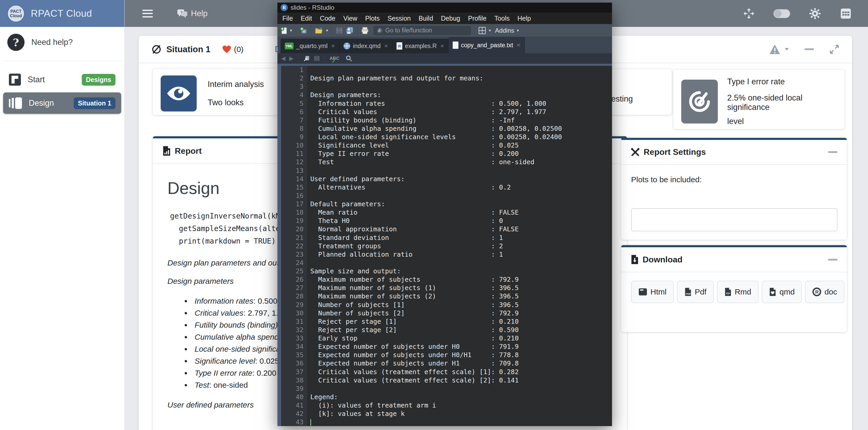  I want to click on popout-window-icon, so click(307, 59).